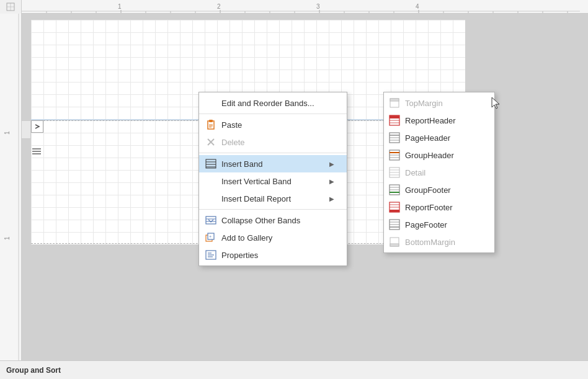 Image resolution: width=588 pixels, height=379 pixels. Describe the element at coordinates (233, 143) in the screenshot. I see `menu-label-delete: Delete` at that location.